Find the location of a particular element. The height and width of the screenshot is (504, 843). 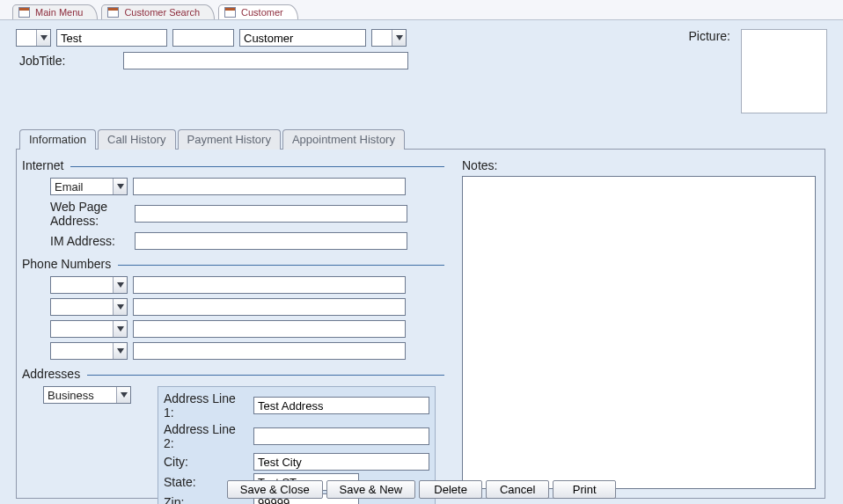

address-line2-label: Address Line 2: is located at coordinates (206, 436).